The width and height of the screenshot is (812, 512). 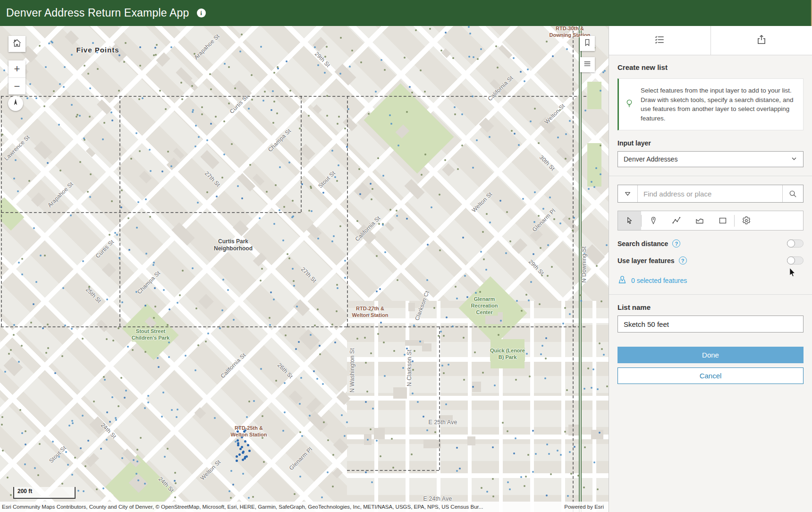 What do you see at coordinates (628, 194) in the screenshot?
I see `search-source-dropdown` at bounding box center [628, 194].